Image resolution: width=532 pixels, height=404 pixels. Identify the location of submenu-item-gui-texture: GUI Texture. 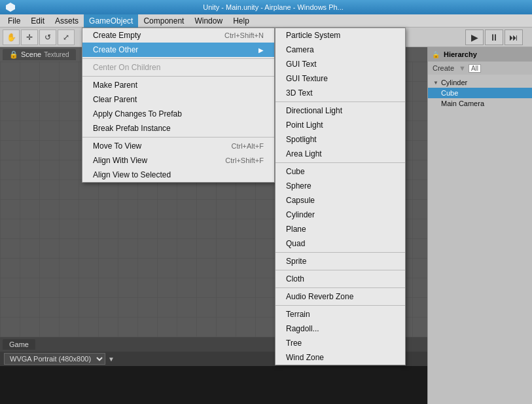
(340, 79).